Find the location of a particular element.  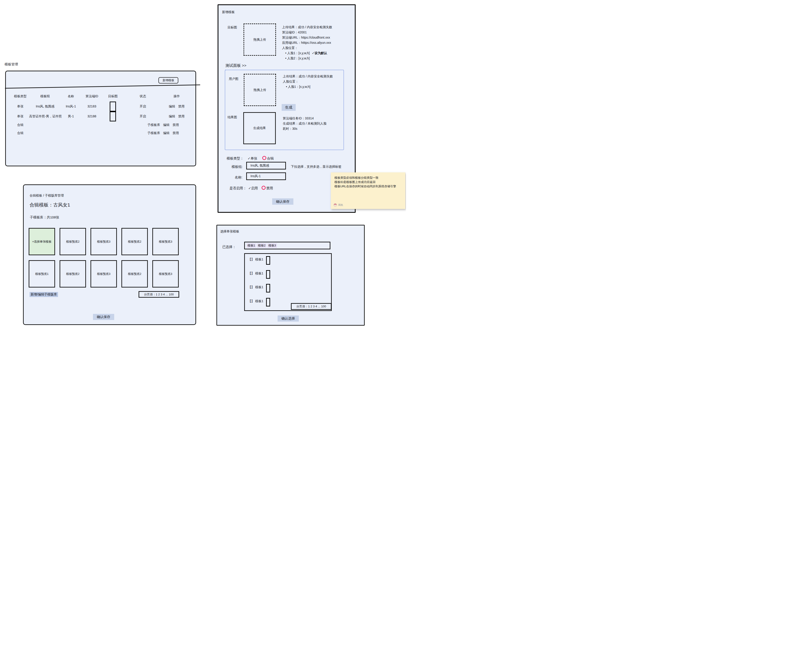

note-line: 模板类型必须和模板分组类型一致 is located at coordinates (368, 178).